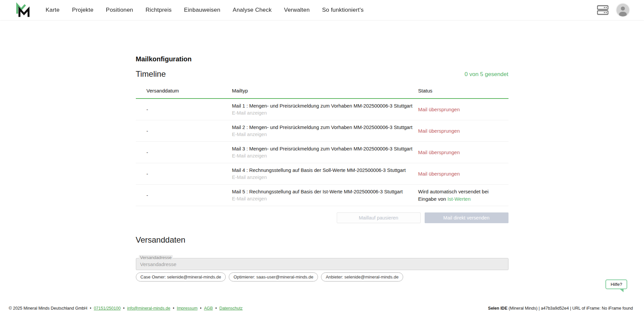 The height and width of the screenshot is (316, 644). Describe the element at coordinates (325, 93) in the screenshot. I see `col-mailtyp: Mailtyp` at that location.